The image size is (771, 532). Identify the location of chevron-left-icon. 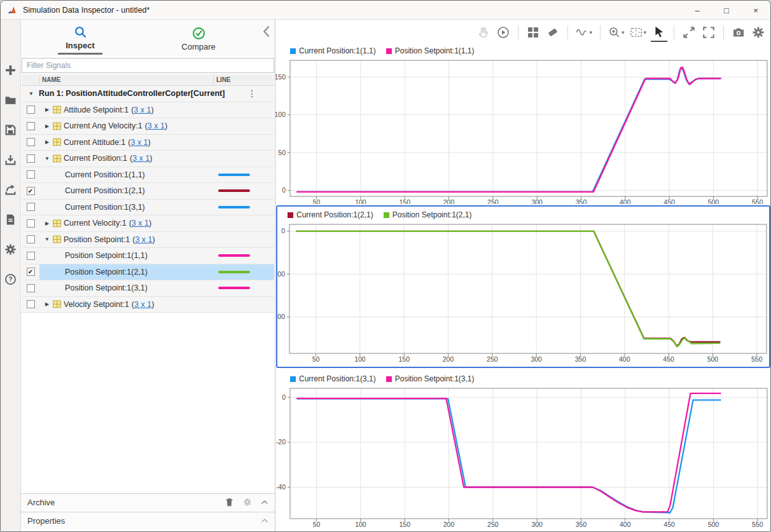
(267, 32).